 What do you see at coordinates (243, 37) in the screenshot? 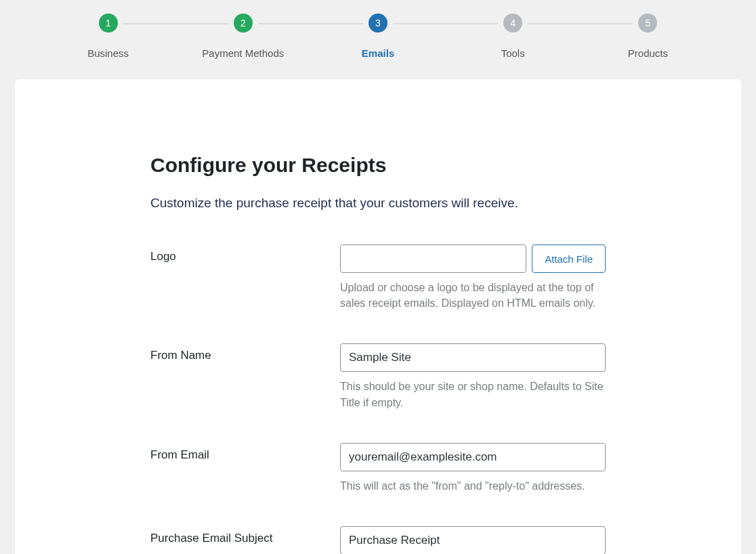
I see `step-payment-methods: 2 Payment Methods` at bounding box center [243, 37].